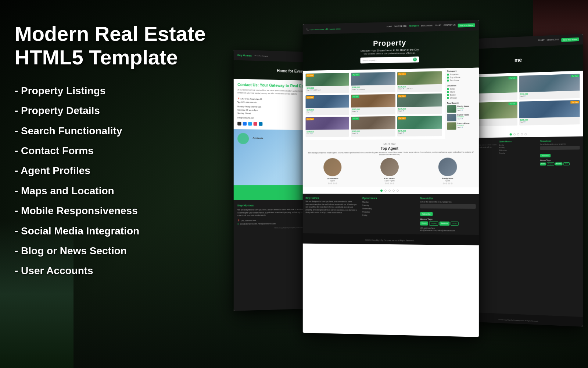 The image size is (588, 368). I want to click on agent-card-2: Keli Polsic Super Agent, so click(390, 171).